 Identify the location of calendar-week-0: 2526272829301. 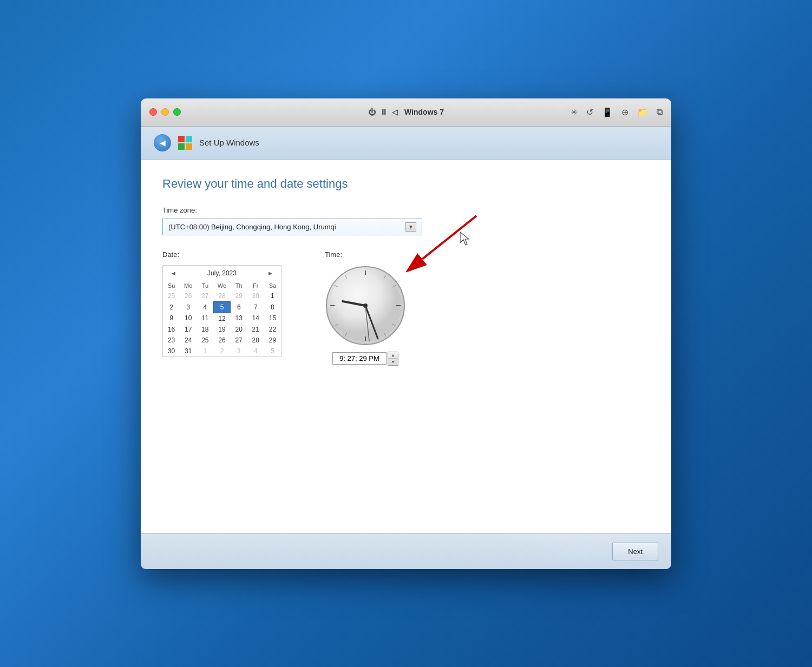
(222, 296).